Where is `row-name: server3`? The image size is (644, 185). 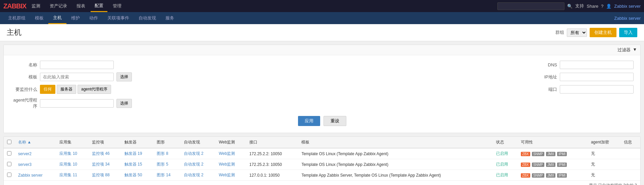 row-name: server3 is located at coordinates (36, 165).